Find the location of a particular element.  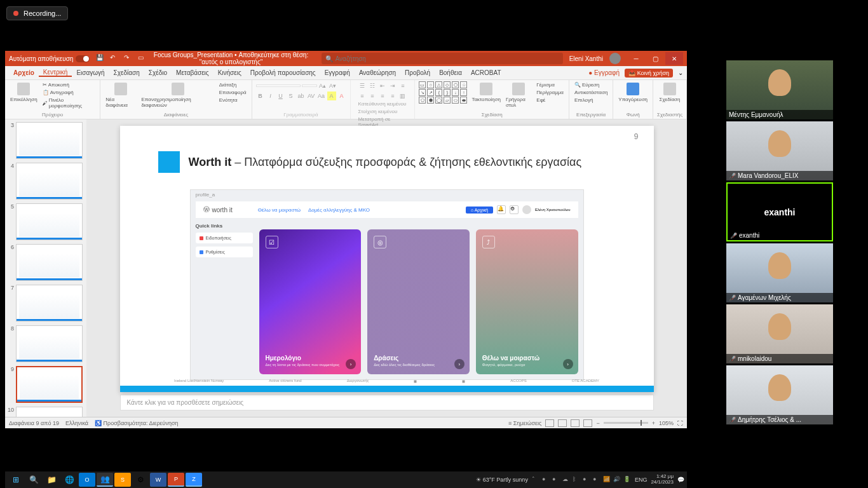

copy-button: 📋 Αντιγραφή is located at coordinates (69, 93).